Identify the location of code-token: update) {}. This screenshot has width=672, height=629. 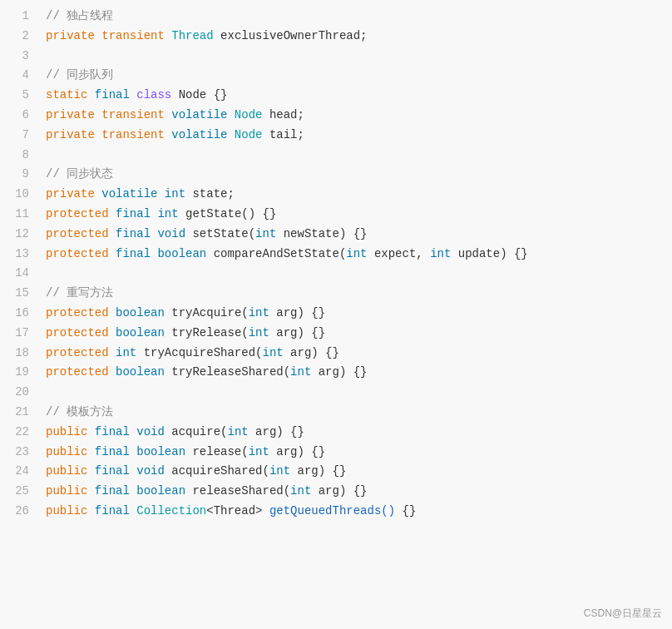
(489, 254).